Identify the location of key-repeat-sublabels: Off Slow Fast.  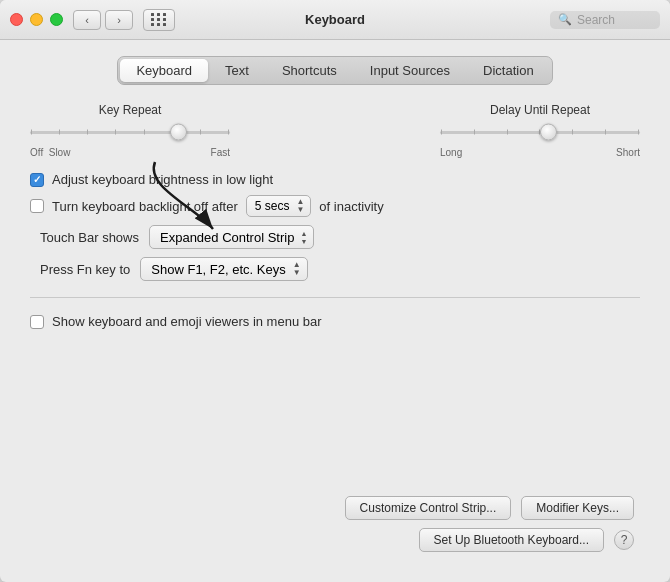
(130, 152).